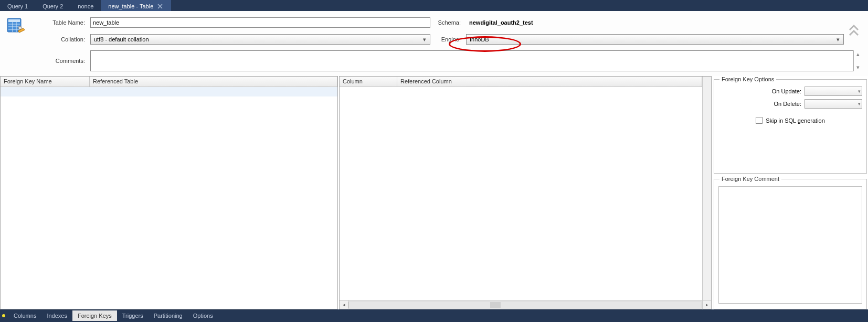 The width and height of the screenshot is (868, 322). What do you see at coordinates (655, 23) in the screenshot?
I see `schema-value: newdigital_oauth2_test` at bounding box center [655, 23].